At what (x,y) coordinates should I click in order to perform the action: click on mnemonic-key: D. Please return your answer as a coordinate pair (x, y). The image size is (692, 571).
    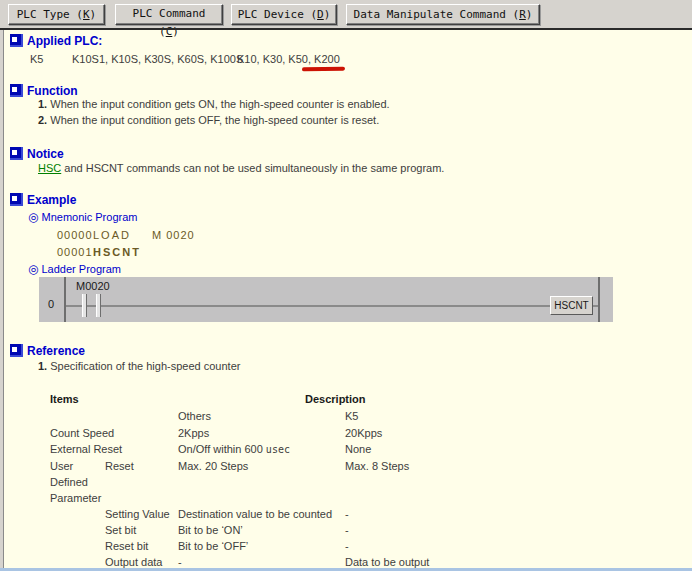
    Looking at the image, I should click on (320, 14).